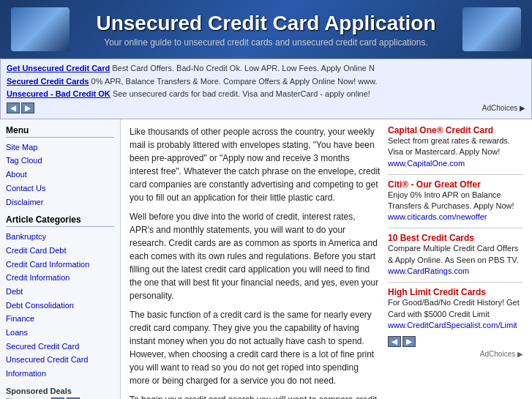 The width and height of the screenshot is (532, 399). What do you see at coordinates (60, 161) in the screenshot?
I see `sidebar-item-tagcloud: Tag Cloud` at bounding box center [60, 161].